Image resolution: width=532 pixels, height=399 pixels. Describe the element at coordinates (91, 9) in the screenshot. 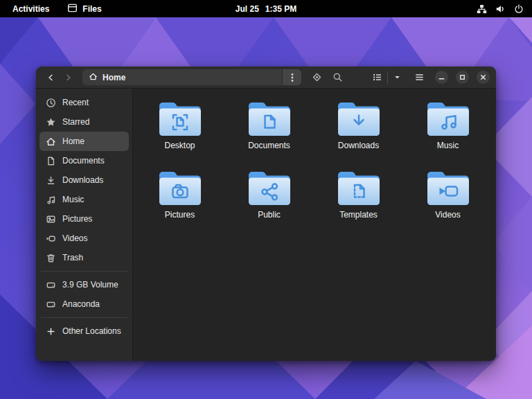

I see `app-menu-label: Files` at that location.